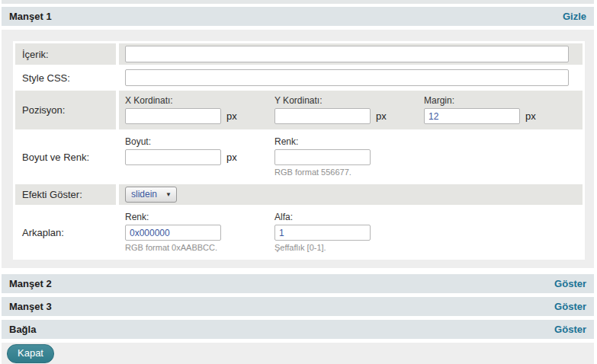 This screenshot has height=364, width=597. Describe the element at coordinates (347, 54) in the screenshot. I see `icerik-input` at that location.